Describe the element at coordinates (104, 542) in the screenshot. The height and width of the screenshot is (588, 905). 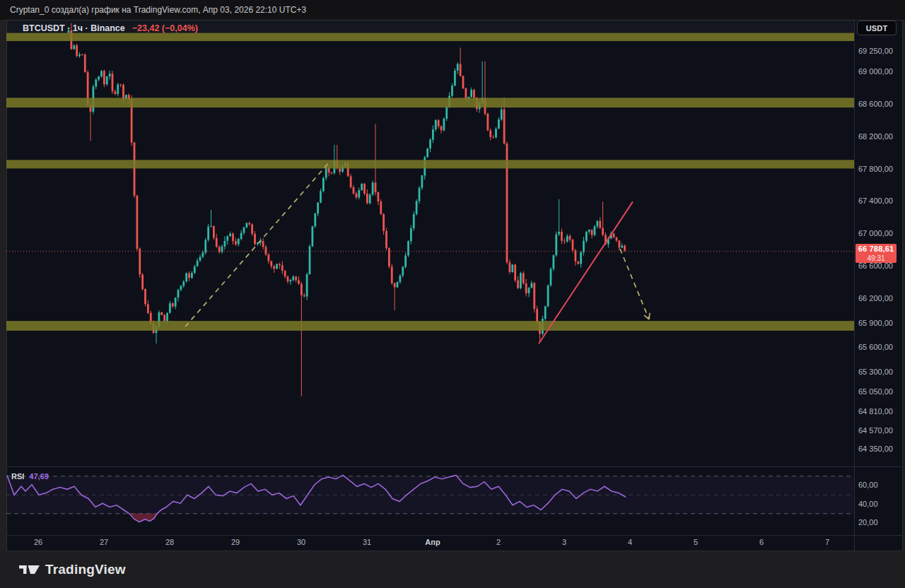
I see `time-axis-label: 27` at that location.